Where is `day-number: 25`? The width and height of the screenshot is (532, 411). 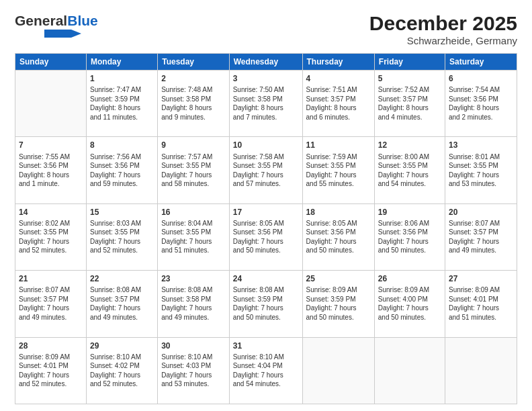 day-number: 25 is located at coordinates (339, 279).